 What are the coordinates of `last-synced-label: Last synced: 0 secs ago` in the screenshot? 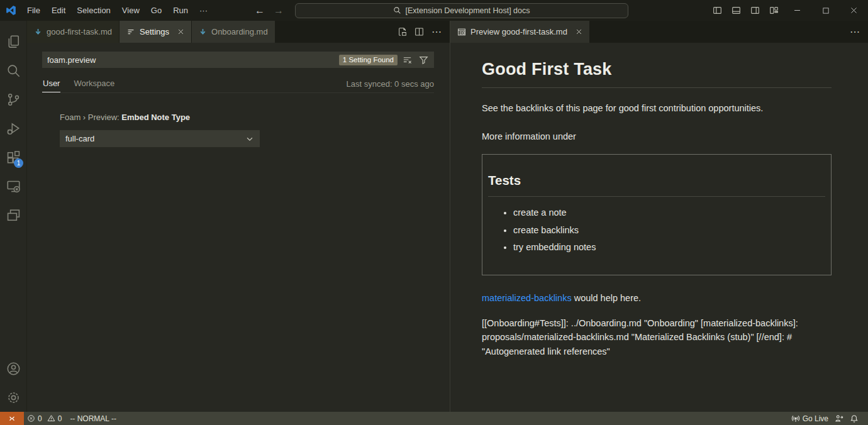 It's located at (390, 86).